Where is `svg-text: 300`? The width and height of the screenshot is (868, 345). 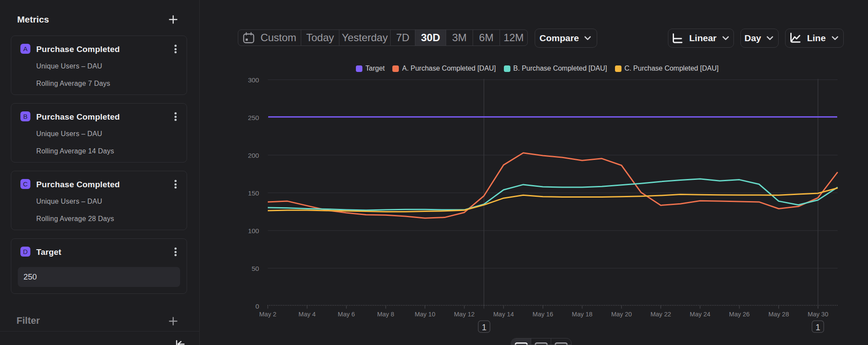
svg-text: 300 is located at coordinates (253, 80).